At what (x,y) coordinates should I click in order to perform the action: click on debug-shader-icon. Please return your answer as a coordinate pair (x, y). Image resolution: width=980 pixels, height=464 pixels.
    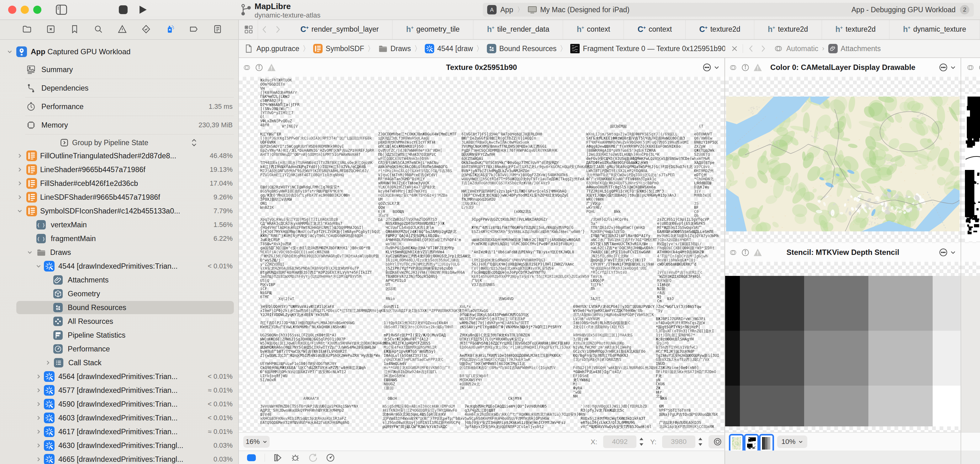
    Looking at the image, I should click on (295, 458).